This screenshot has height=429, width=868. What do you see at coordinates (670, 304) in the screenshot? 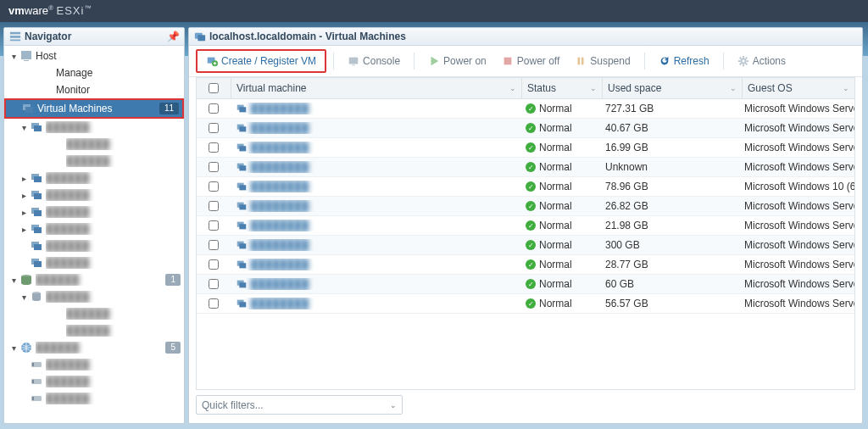
I see `row-used: 56.57 GB` at bounding box center [670, 304].